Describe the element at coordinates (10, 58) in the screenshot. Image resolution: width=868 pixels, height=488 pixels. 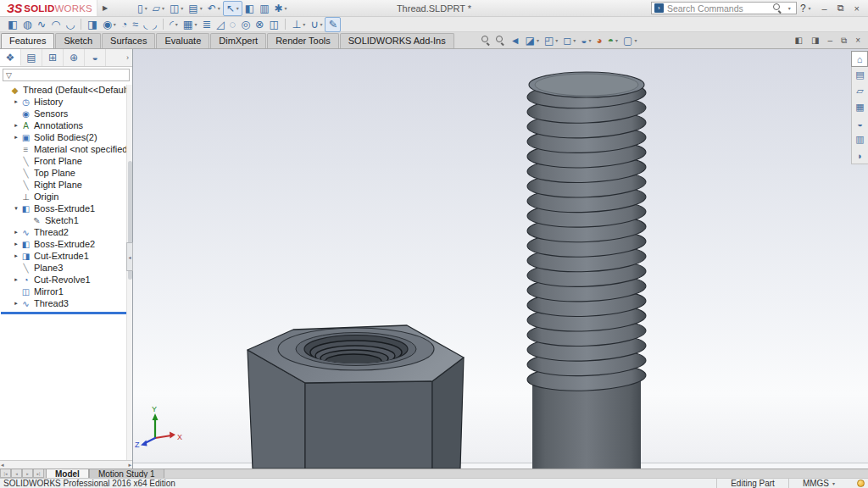
I see `featuremanager-design-tree-tab: ❖` at that location.